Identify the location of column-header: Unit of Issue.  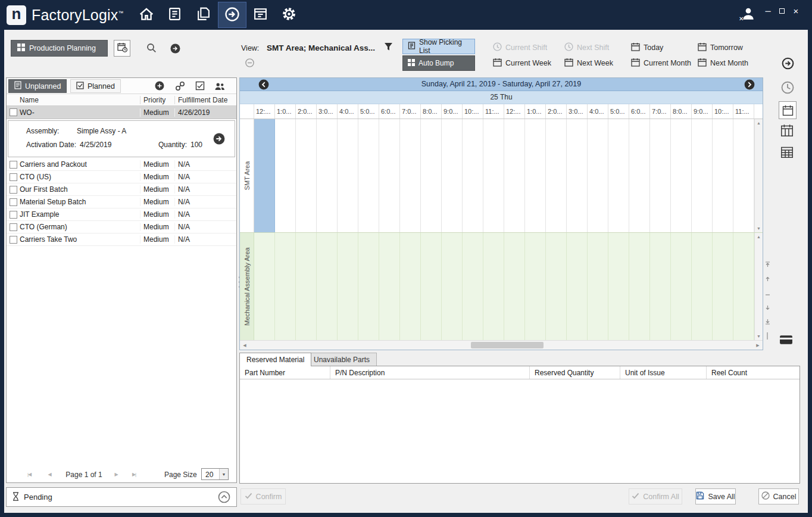
(663, 373).